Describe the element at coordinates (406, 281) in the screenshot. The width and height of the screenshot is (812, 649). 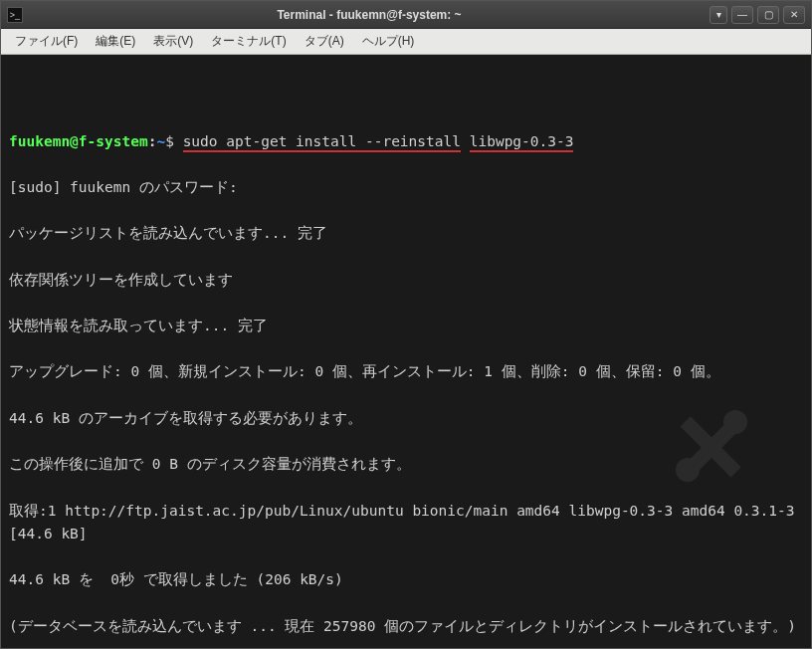
I see `output-line: 依存関係ツリーを作成しています` at that location.